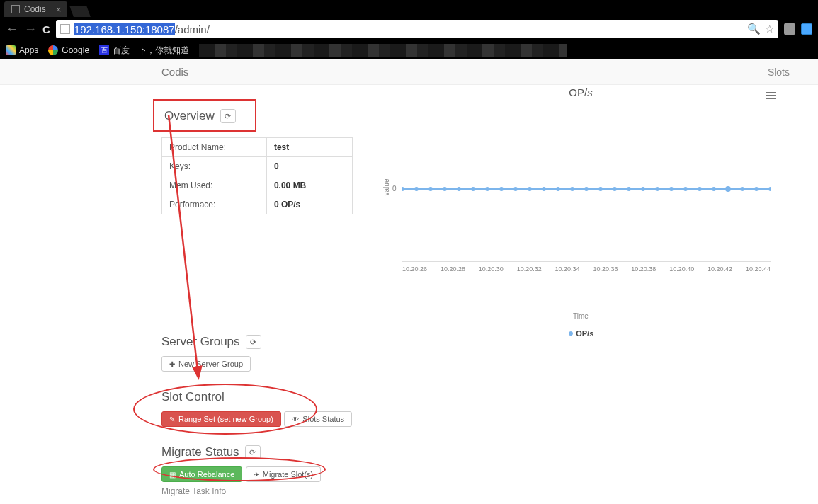  I want to click on bookmark-google: Google, so click(69, 50).